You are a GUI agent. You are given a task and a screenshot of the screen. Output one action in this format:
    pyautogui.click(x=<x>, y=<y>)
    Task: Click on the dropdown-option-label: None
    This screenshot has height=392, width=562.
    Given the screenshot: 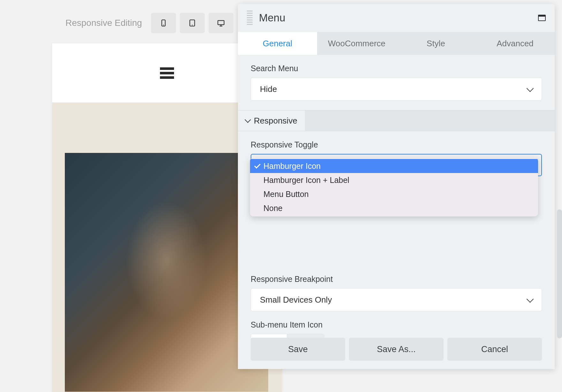 What is the action you would take?
    pyautogui.click(x=273, y=208)
    